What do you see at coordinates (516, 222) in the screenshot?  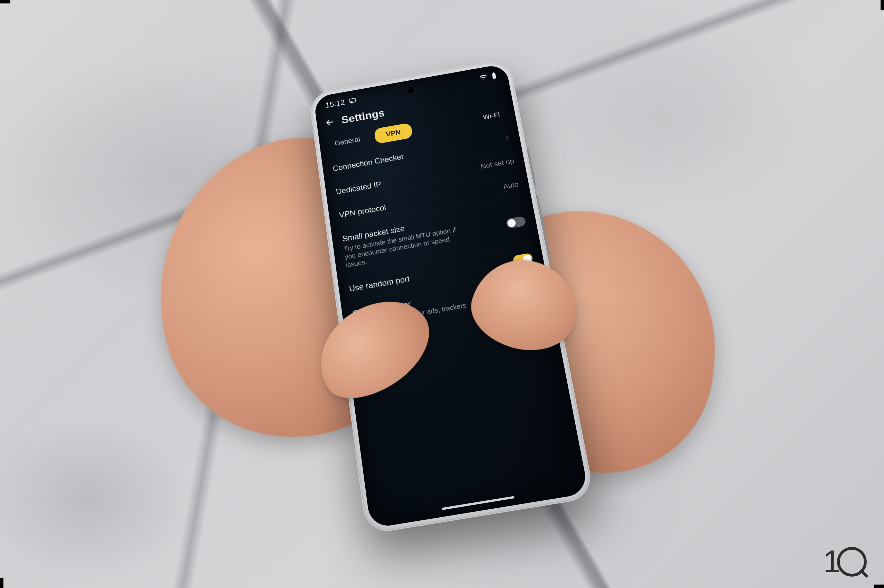 I see `toggle-small-packet` at bounding box center [516, 222].